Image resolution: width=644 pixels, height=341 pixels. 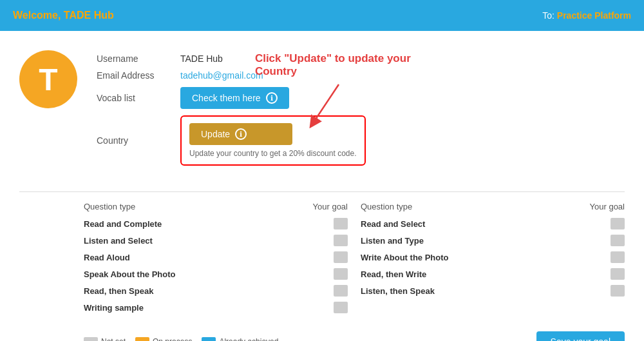 I want to click on legend-achieved-label: Already achieved, so click(x=249, y=339).